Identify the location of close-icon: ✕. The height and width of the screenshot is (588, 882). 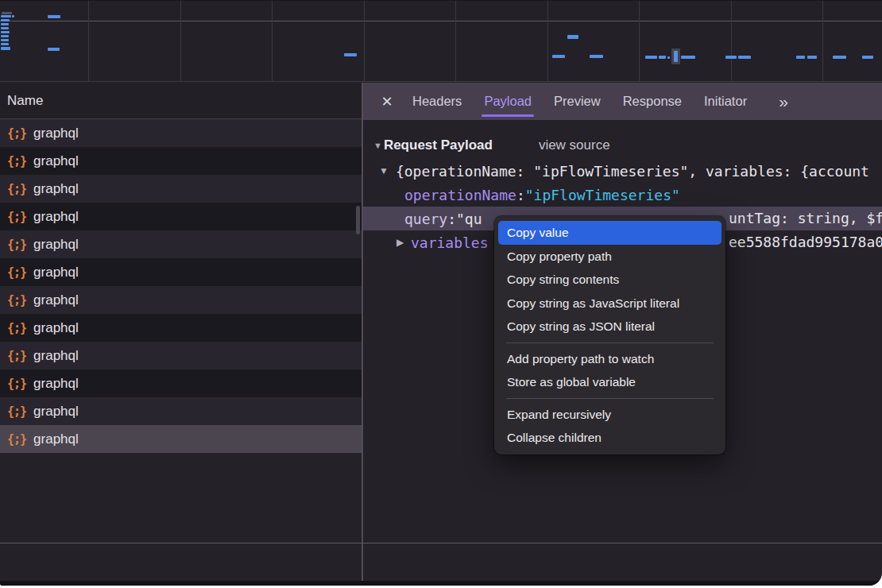
(387, 102).